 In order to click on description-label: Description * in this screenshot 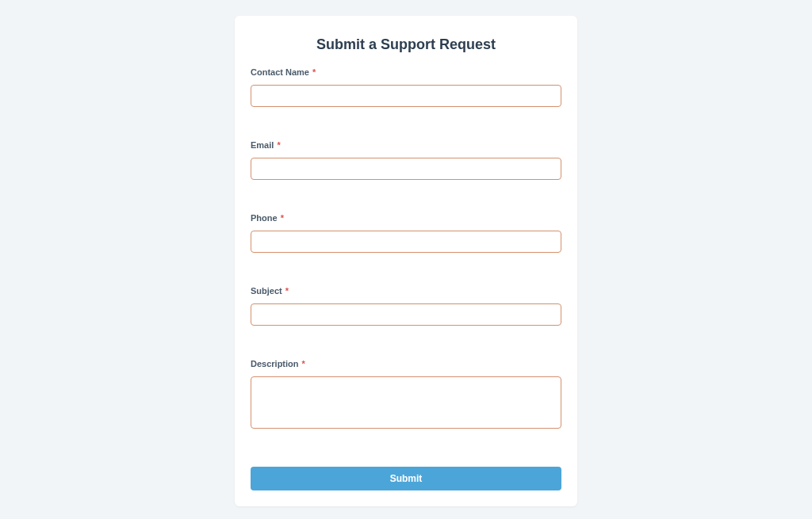, I will do `click(406, 364)`.